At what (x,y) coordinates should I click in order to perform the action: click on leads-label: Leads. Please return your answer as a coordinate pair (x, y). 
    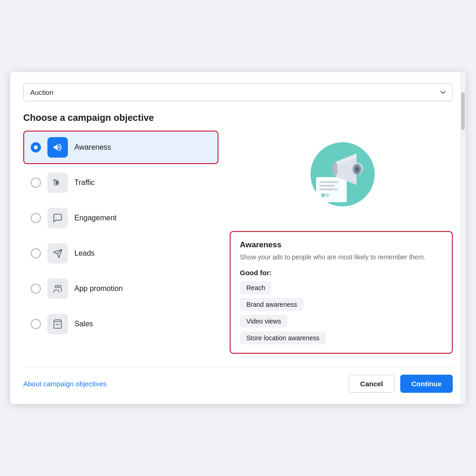
    Looking at the image, I should click on (85, 253).